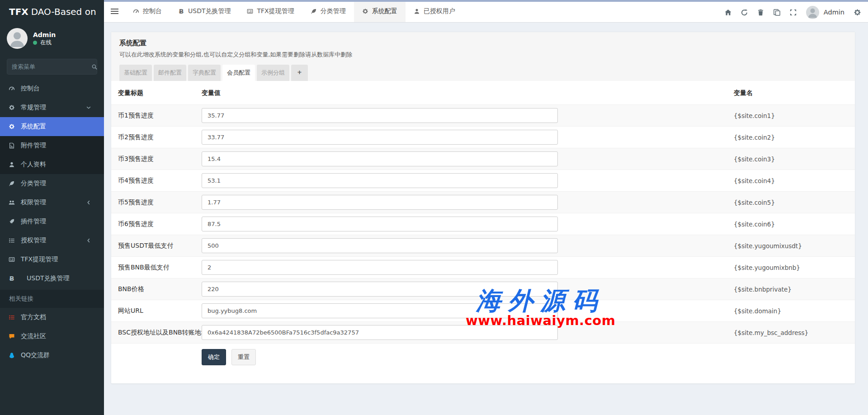  Describe the element at coordinates (214, 357) in the screenshot. I see `submit-button: 确定` at that location.